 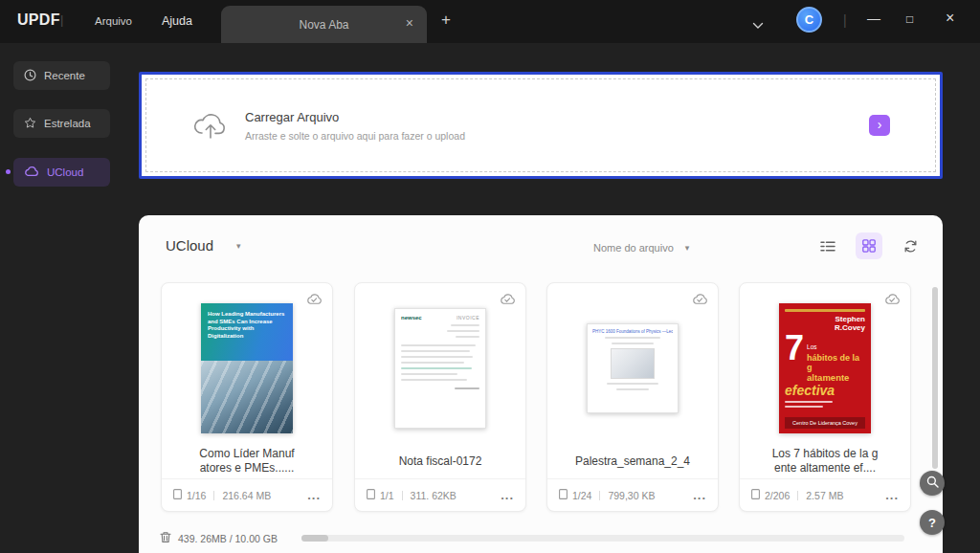 What do you see at coordinates (825, 368) in the screenshot?
I see `thumbnail: Stephen R.Covey 7 Los hábitos de la g al…` at bounding box center [825, 368].